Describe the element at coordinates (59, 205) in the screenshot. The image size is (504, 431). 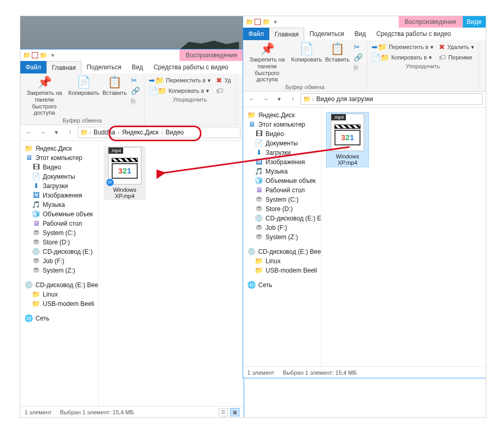
I see `tree-item: 🎵Музыка` at that location.